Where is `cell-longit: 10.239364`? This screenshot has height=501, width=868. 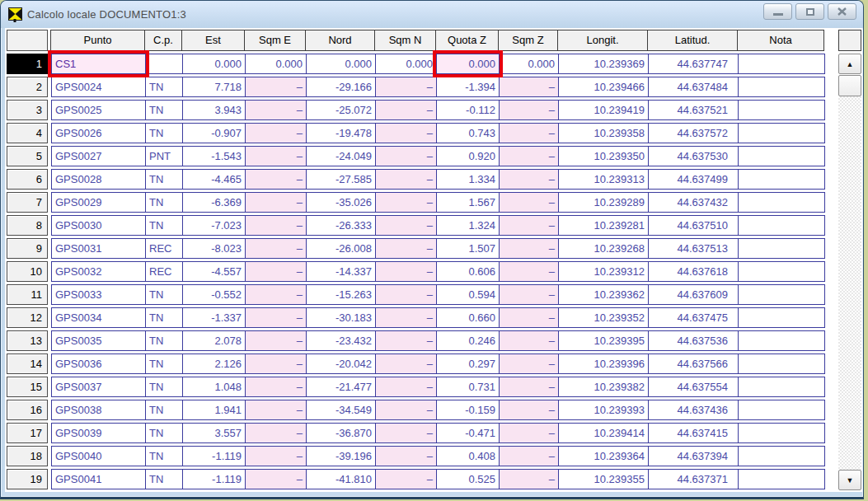 cell-longit: 10.239364 is located at coordinates (603, 457).